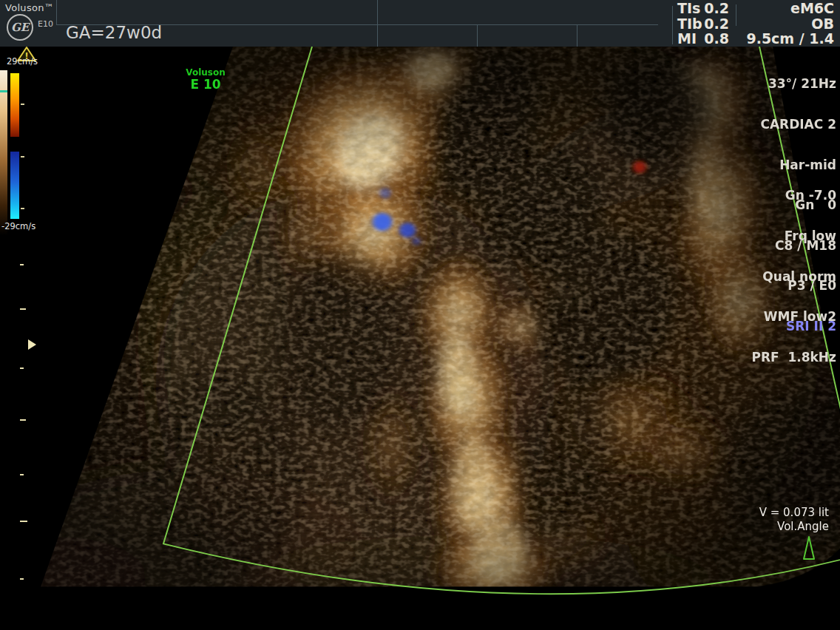 The image size is (840, 630). Describe the element at coordinates (689, 9) in the screenshot. I see `ti-label: TIs` at that location.